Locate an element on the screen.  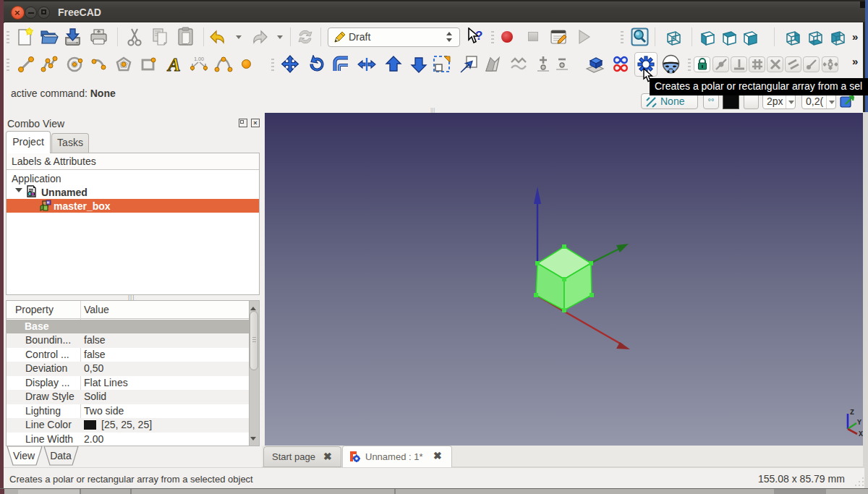
svg-text: A is located at coordinates (174, 64).